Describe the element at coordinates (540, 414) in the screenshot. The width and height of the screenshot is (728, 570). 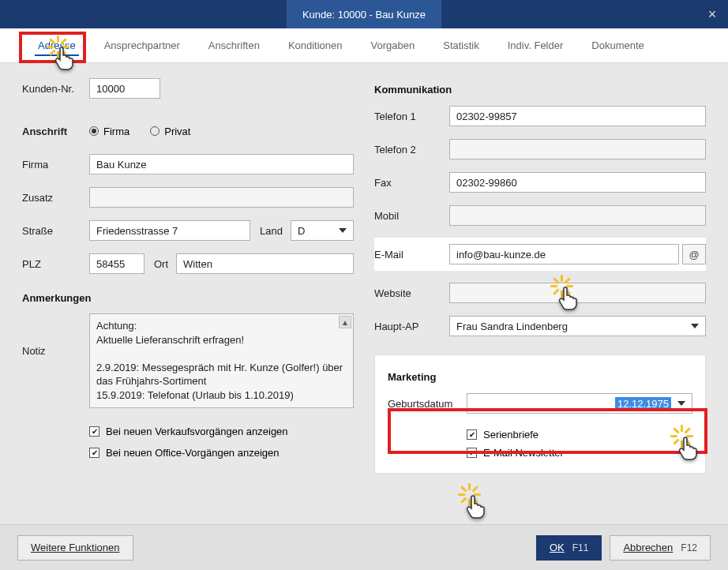
I see `marketing-section: Marketing Geburtsdatum 12.12.1975 Serien…` at that location.